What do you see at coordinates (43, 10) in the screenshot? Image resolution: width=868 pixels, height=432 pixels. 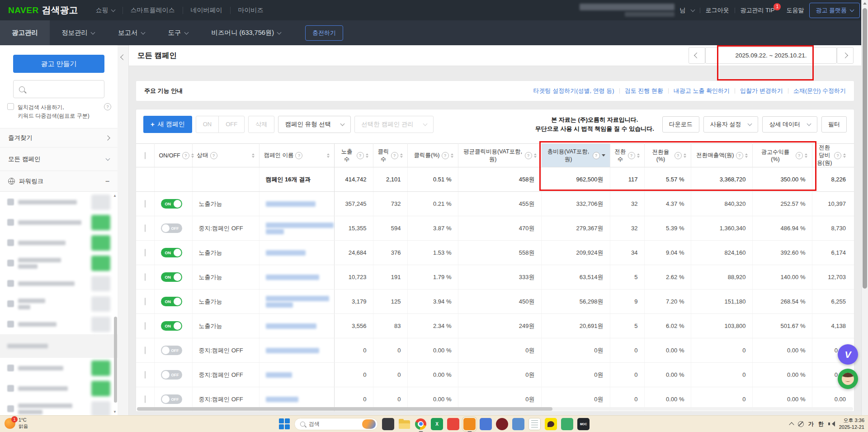 I see `brand-logo: NAVER 검색광고` at bounding box center [43, 10].